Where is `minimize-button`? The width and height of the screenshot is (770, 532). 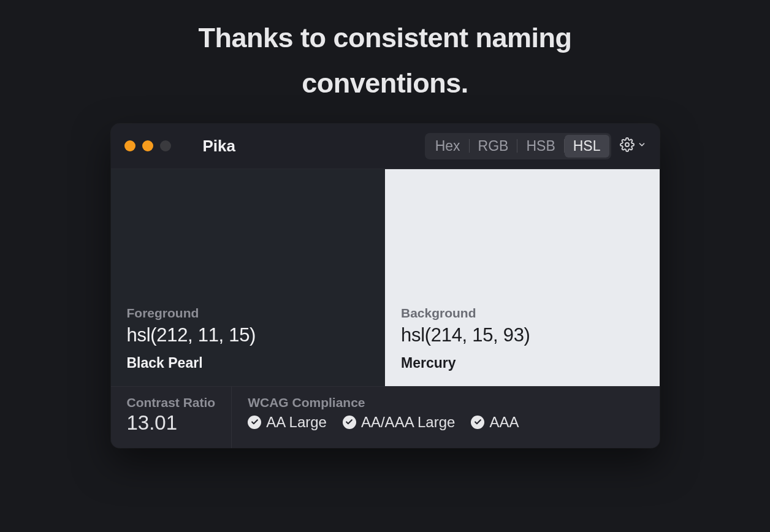 minimize-button is located at coordinates (148, 146).